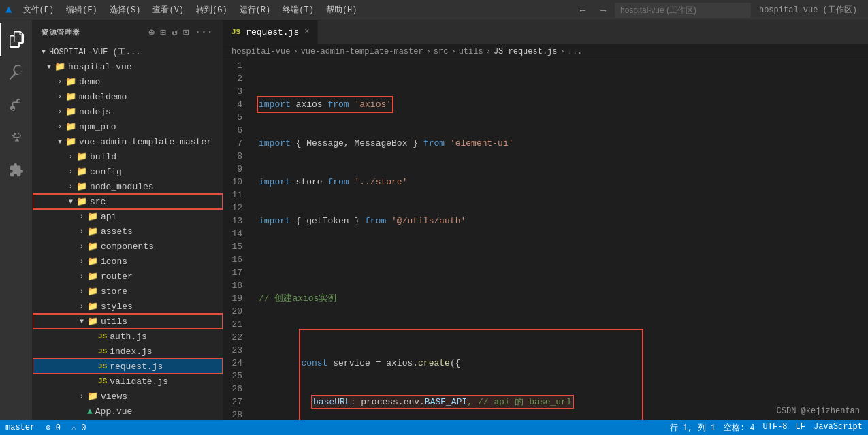  I want to click on folder-label: utils, so click(114, 321).